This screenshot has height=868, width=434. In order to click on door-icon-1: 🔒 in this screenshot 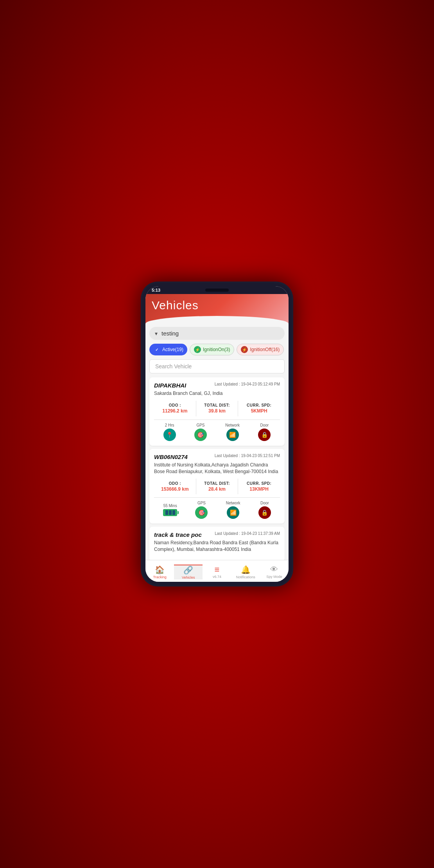, I will do `click(264, 435)`.